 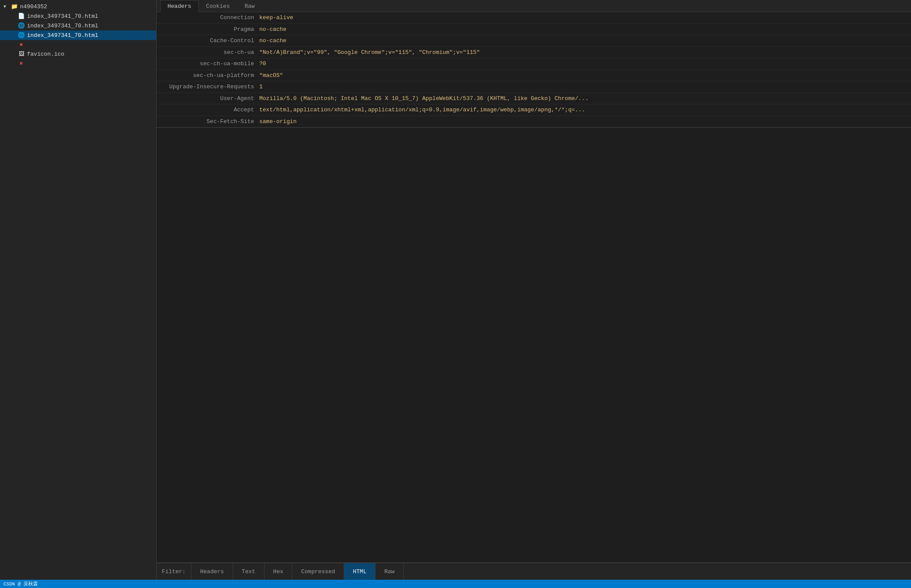 What do you see at coordinates (456, 584) in the screenshot?
I see `footer: CSDN @ 吴秋霖` at bounding box center [456, 584].